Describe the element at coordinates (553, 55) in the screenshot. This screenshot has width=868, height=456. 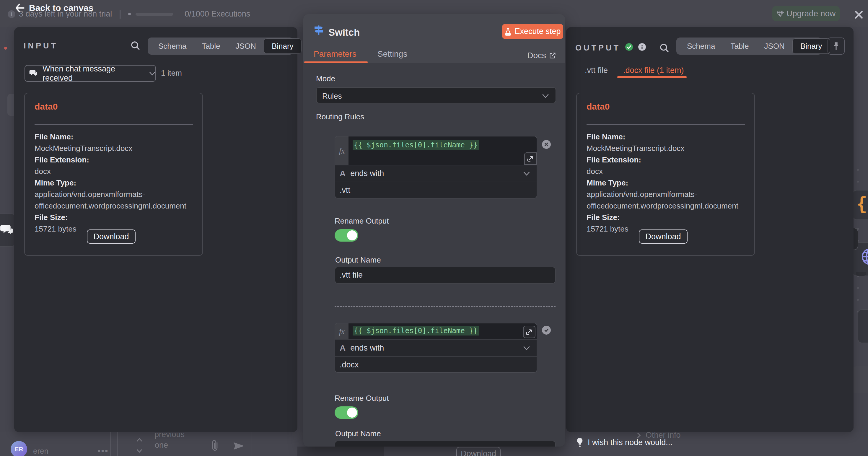
I see `external-link-icon` at that location.